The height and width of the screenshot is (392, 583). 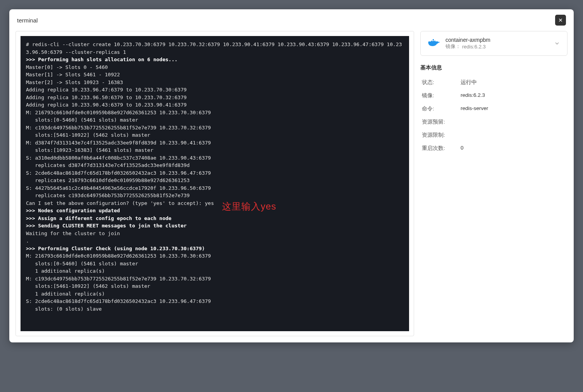 I want to click on term-line: Adding replica 10.233.90.43:6379 to 10.2…, so click(x=106, y=105).